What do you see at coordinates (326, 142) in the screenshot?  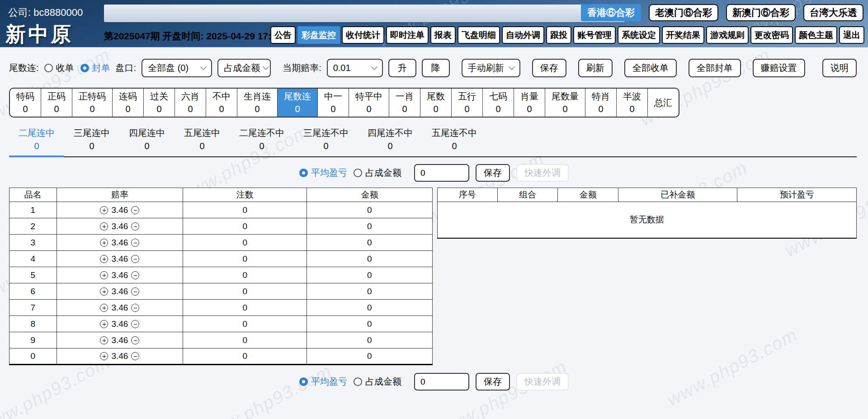 I see `sub-tab: 三尾连不中 0` at bounding box center [326, 142].